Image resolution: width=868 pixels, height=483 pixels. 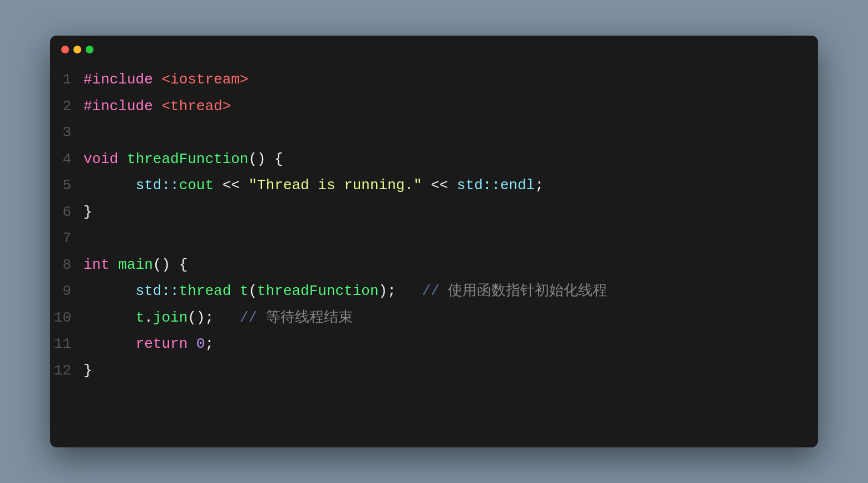 I want to click on line-number: 12, so click(x=67, y=371).